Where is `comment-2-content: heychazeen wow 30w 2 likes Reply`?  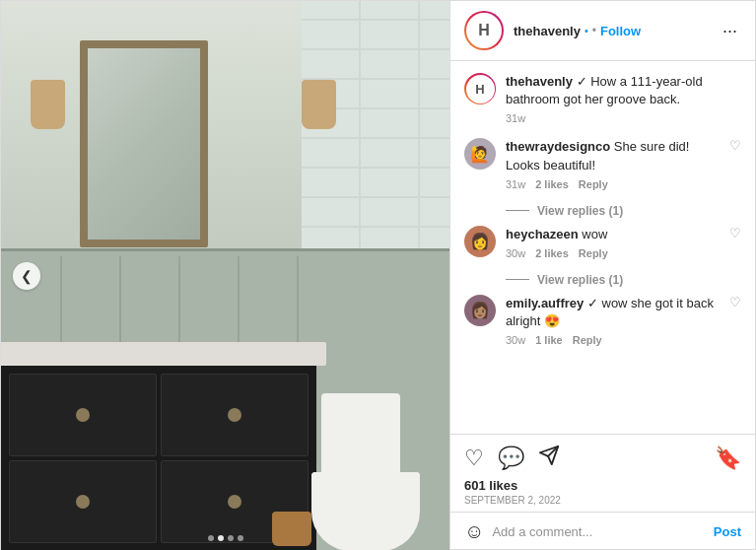 comment-2-content: heychazeen wow 30w 2 likes Reply is located at coordinates (613, 242).